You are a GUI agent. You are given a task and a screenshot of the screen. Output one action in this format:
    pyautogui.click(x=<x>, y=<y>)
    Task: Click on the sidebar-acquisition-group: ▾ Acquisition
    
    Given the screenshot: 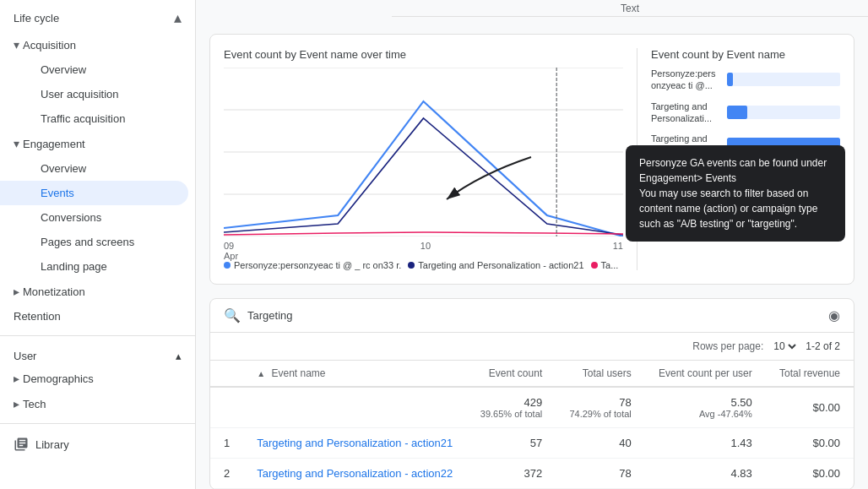 What is the action you would take?
    pyautogui.click(x=98, y=45)
    